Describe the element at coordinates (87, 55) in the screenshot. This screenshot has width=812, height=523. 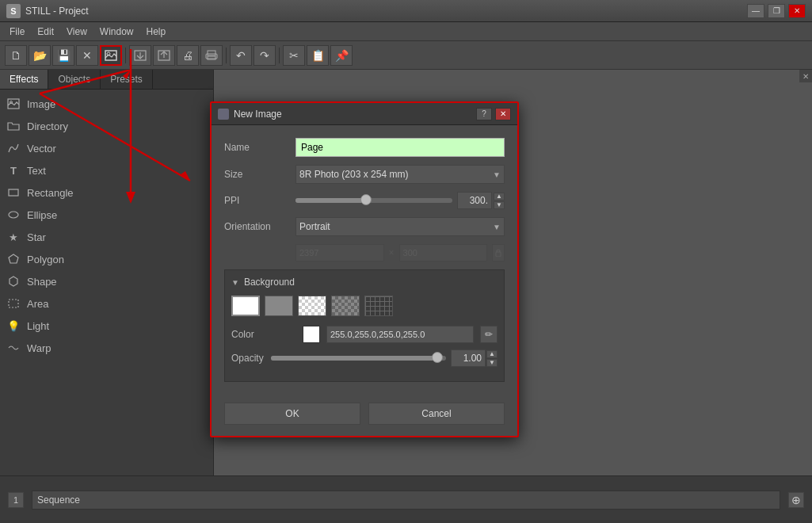
I see `close-file-button: ✕` at that location.